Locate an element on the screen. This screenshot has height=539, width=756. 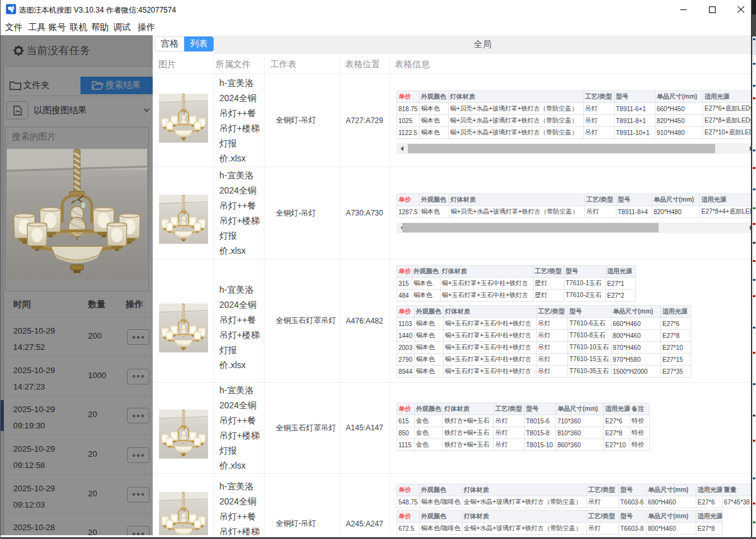
subtable-cell: 铜本色/咖啡色 is located at coordinates (441, 503).